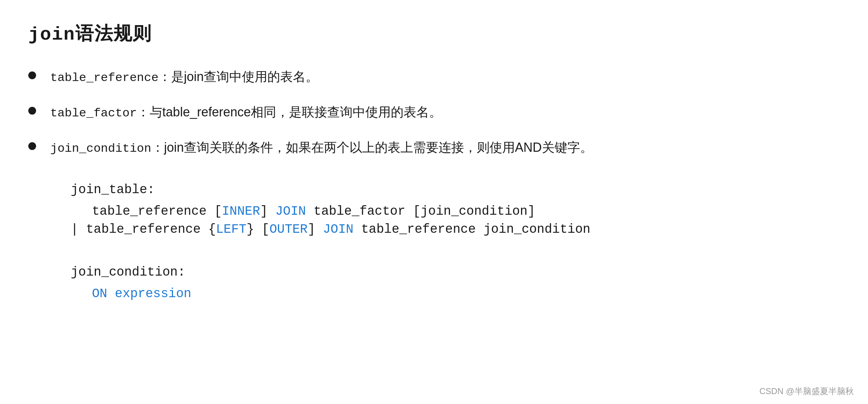 The height and width of the screenshot is (404, 868). What do you see at coordinates (322, 148) in the screenshot?
I see `bullet-text: join_condition：join查询关联的条件，如果在两个以上的表上需要连…` at bounding box center [322, 148].